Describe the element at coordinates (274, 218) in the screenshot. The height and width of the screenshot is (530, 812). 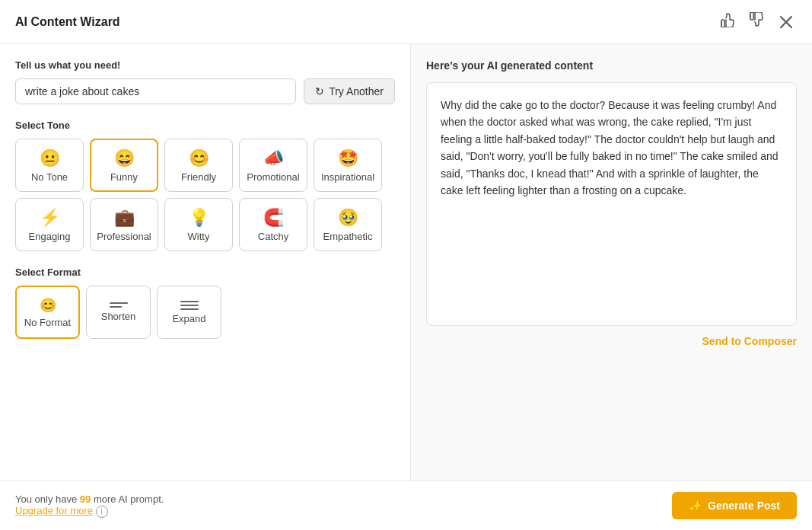
I see `tone-emoji: 🧲` at that location.